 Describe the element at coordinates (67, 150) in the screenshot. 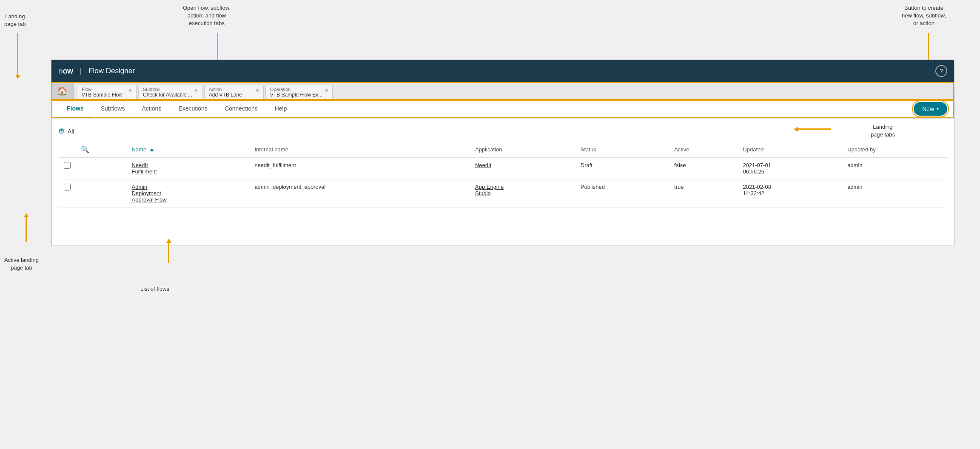

I see `col-checkbox` at that location.